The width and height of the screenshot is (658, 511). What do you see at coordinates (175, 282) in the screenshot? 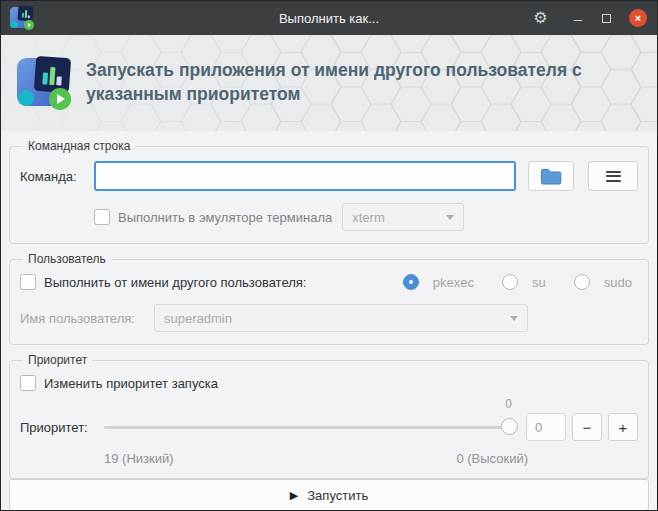
I see `runas-checkbox-label: Выполнить от имени другого пользователя:` at bounding box center [175, 282].